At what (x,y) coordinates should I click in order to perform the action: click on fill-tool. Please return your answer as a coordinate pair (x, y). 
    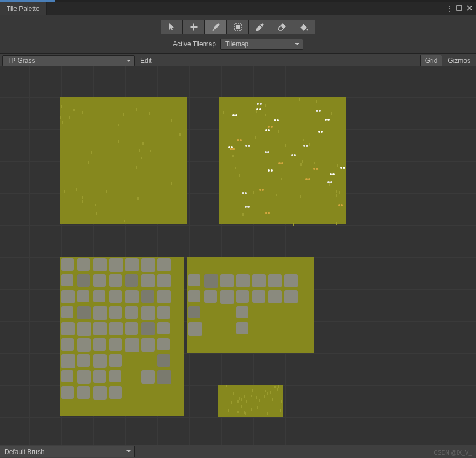
    Looking at the image, I should click on (304, 27).